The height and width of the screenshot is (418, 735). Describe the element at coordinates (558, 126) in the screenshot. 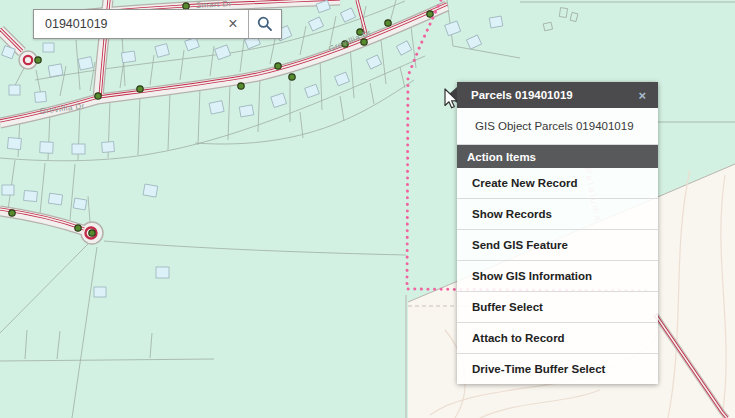

I see `gis-object-row: GIS Object Parcels 019401019` at that location.